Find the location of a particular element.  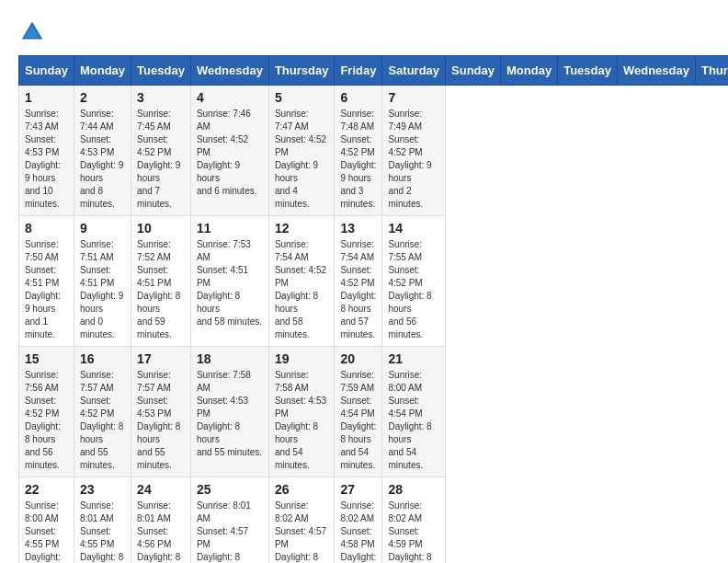

day-cell-17: 17Sunrise: 7:57 AM Sunset: 4:53 PM Dayli… is located at coordinates (162, 412).